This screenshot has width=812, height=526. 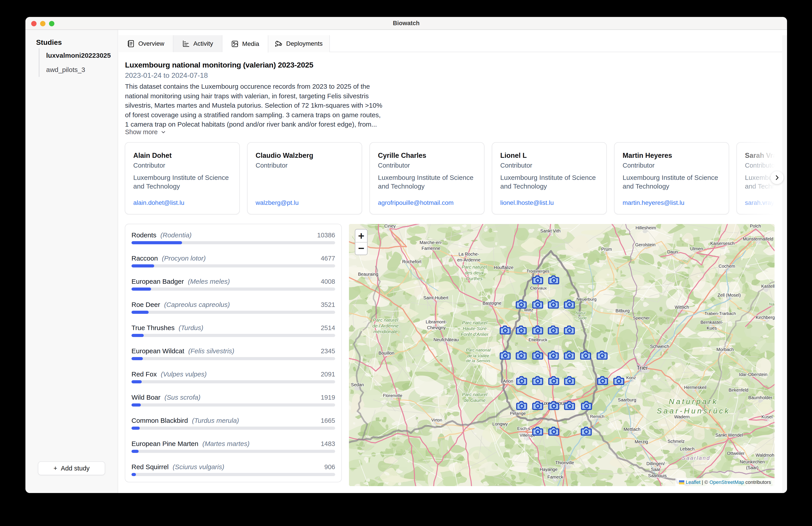 I want to click on svg-text: Cochem, so click(x=727, y=266).